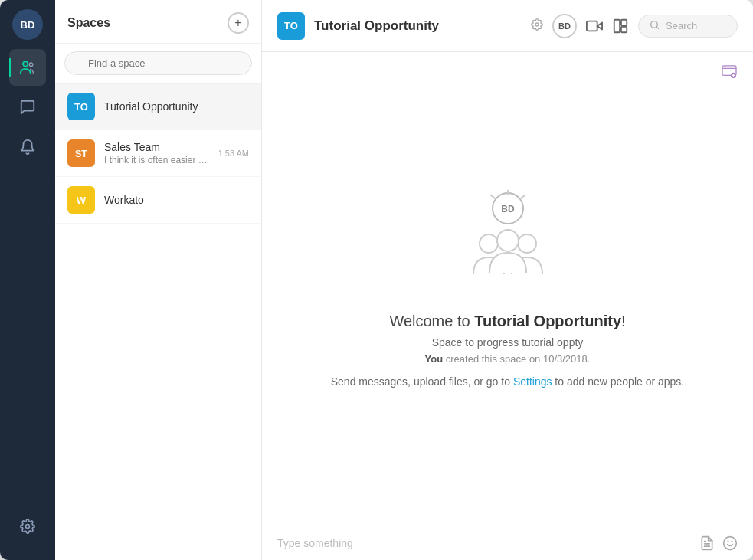 Image resolution: width=753 pixels, height=560 pixels. What do you see at coordinates (158, 63) in the screenshot?
I see `search-wrapper: 🔍` at bounding box center [158, 63].